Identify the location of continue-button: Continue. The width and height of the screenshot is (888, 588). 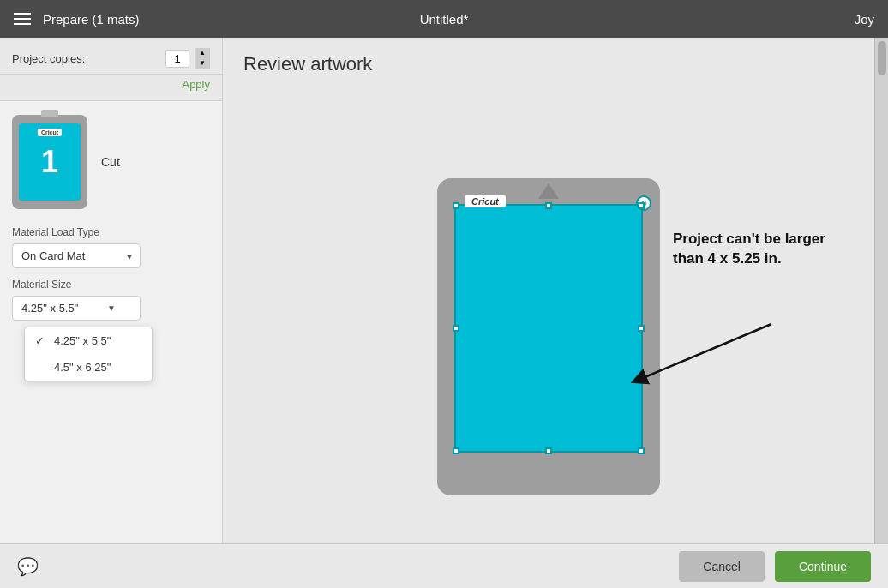
(823, 567).